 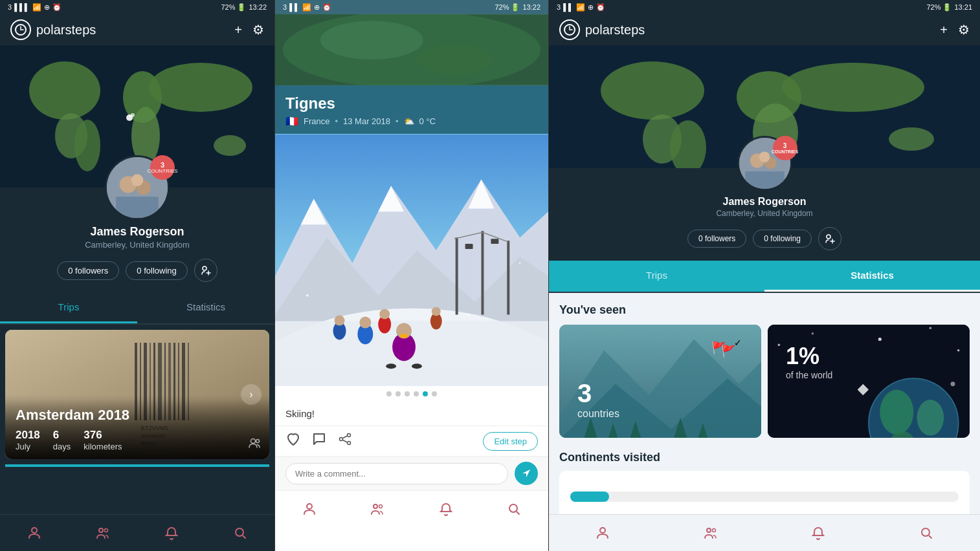 I want to click on tab-statistics-right: Statistics, so click(x=873, y=276).